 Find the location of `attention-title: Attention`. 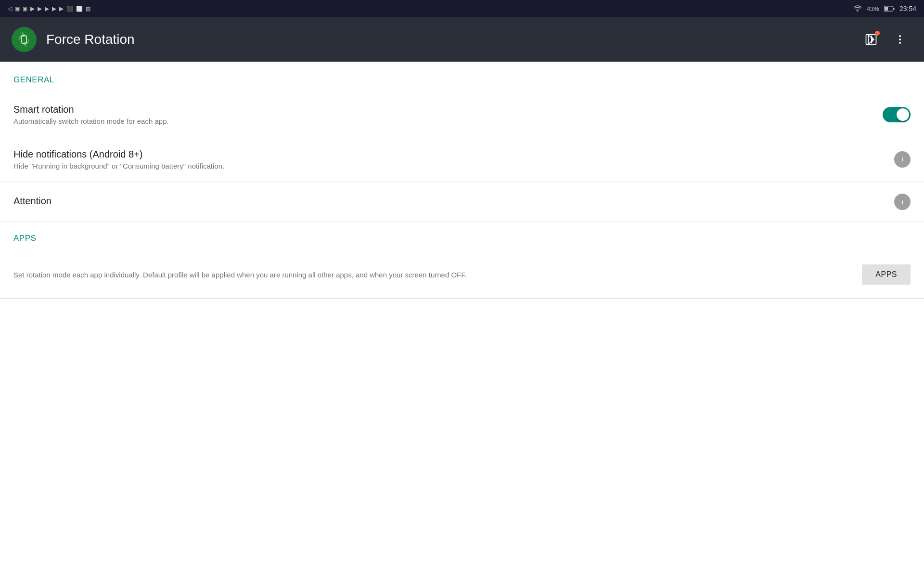

attention-title: Attention is located at coordinates (449, 201).